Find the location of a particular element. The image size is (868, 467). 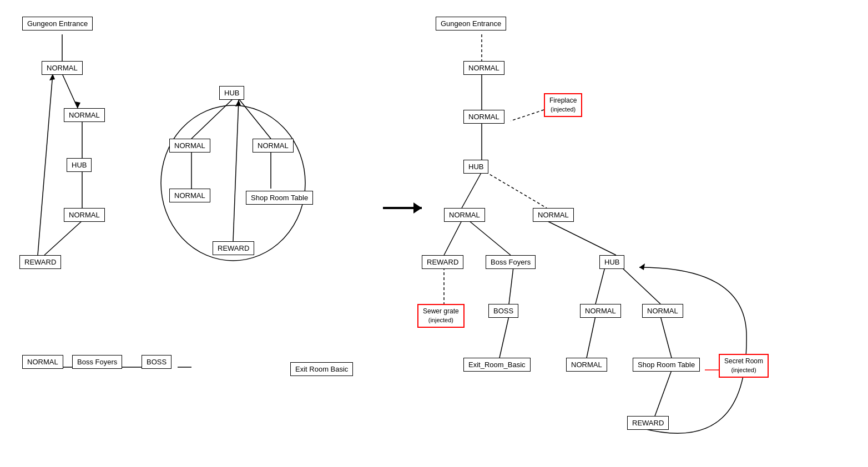

node-reward-r1: REWARD is located at coordinates (443, 262).